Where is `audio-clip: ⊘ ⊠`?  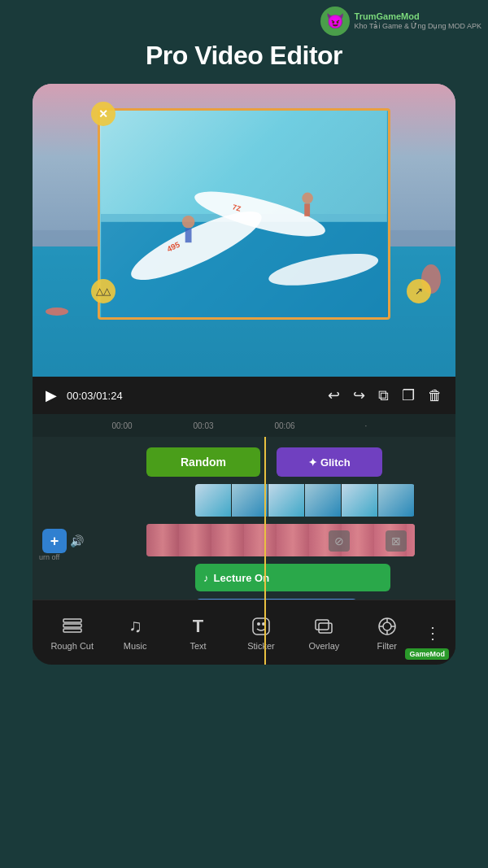 audio-clip: ⊘ ⊠ is located at coordinates (281, 540).